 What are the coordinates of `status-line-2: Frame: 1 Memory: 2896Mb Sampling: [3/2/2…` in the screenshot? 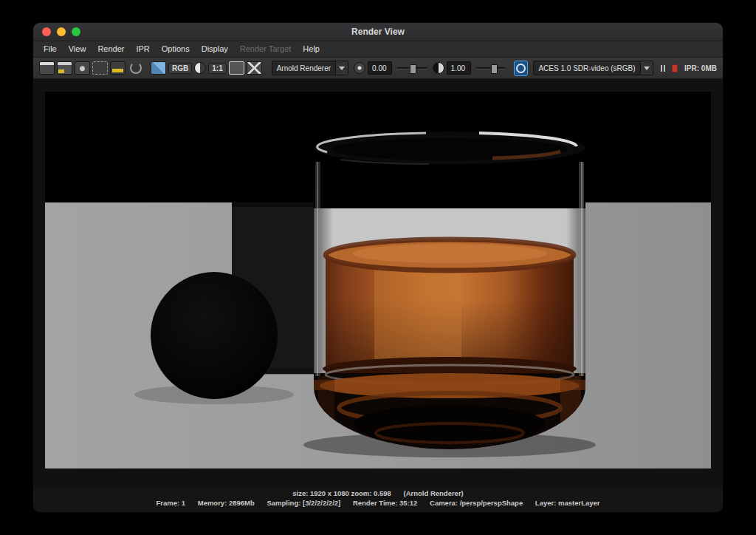 It's located at (378, 502).